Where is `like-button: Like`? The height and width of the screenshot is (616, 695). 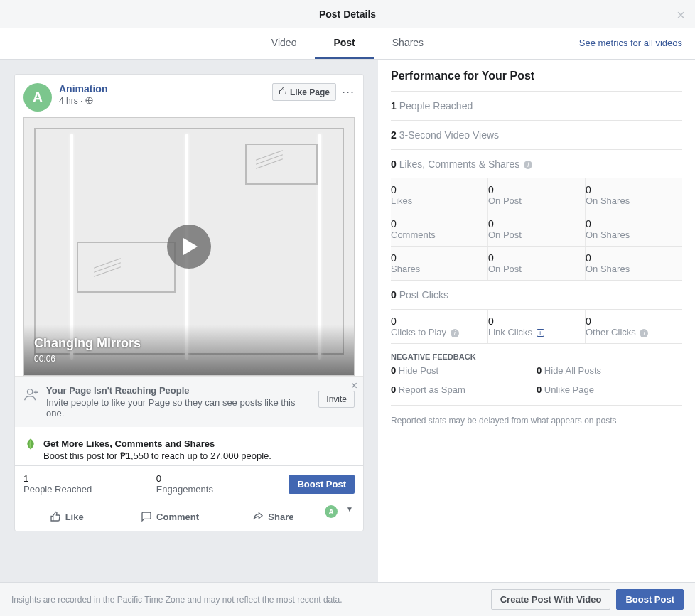 like-button: Like is located at coordinates (67, 517).